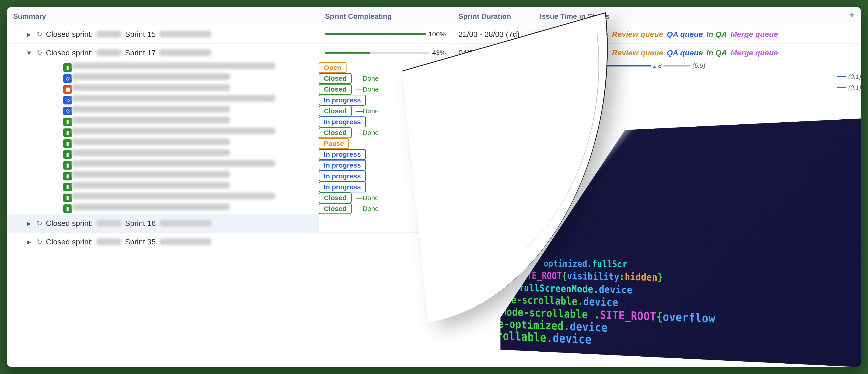 This screenshot has width=868, height=374. What do you see at coordinates (385, 16) in the screenshot?
I see `col-completing: Sprint Compleating` at bounding box center [385, 16].